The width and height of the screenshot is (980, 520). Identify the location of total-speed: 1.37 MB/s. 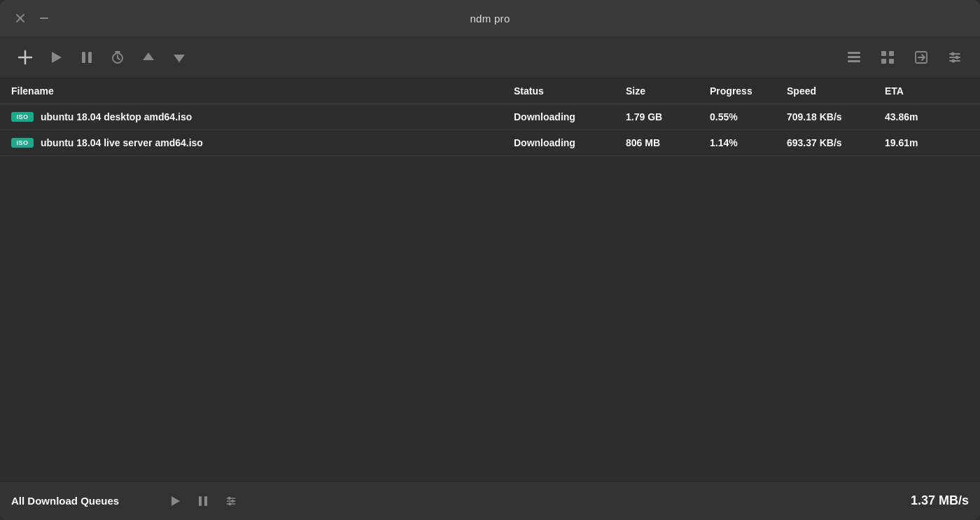
(939, 501).